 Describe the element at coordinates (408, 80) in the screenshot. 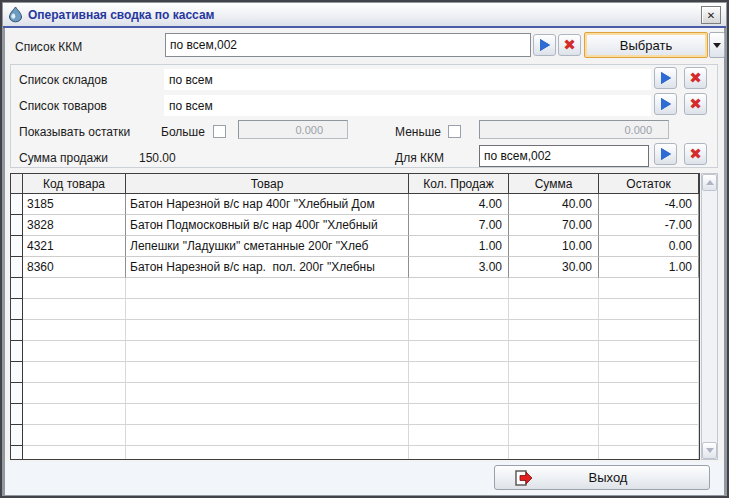

I see `warehouses-field: по всем` at that location.